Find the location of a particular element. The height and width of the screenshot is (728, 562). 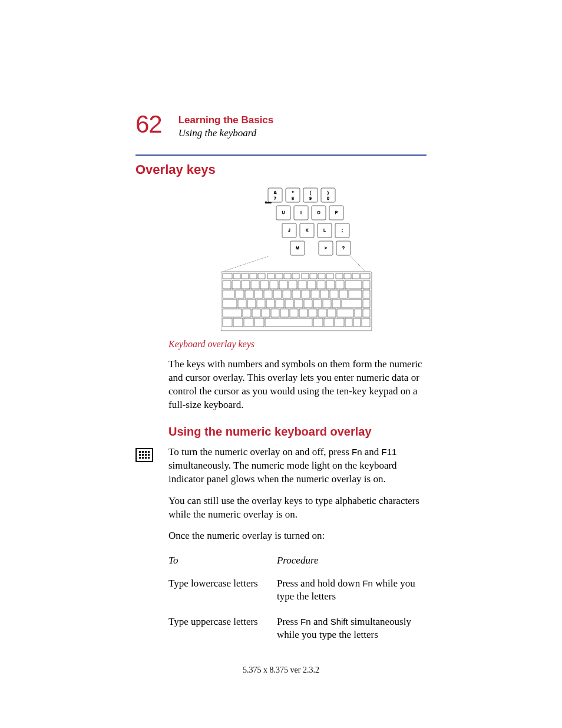

svg-text: O is located at coordinates (319, 212).